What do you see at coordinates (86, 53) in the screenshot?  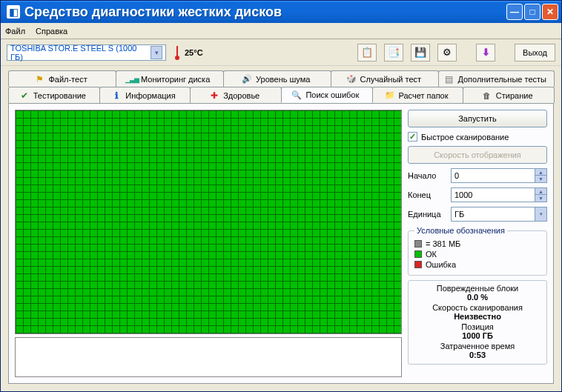 I see `drive-select: TOSHIBA STOR.E STEEL S (1000 ГБ) ▾` at bounding box center [86, 53].